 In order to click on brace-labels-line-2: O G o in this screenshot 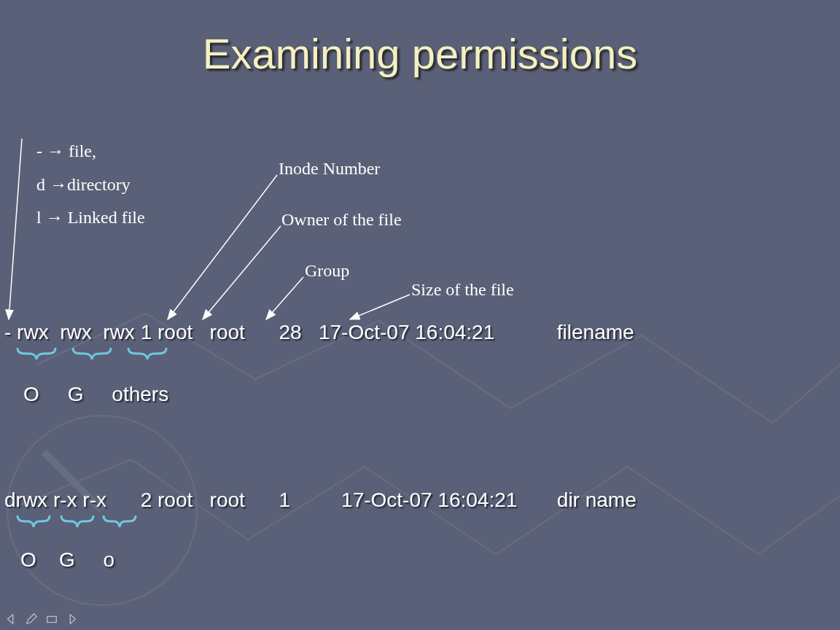, I will do `click(67, 560)`.